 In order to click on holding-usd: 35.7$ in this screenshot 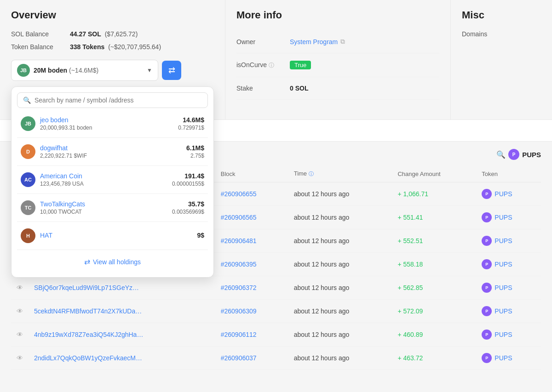, I will do `click(188, 204)`.